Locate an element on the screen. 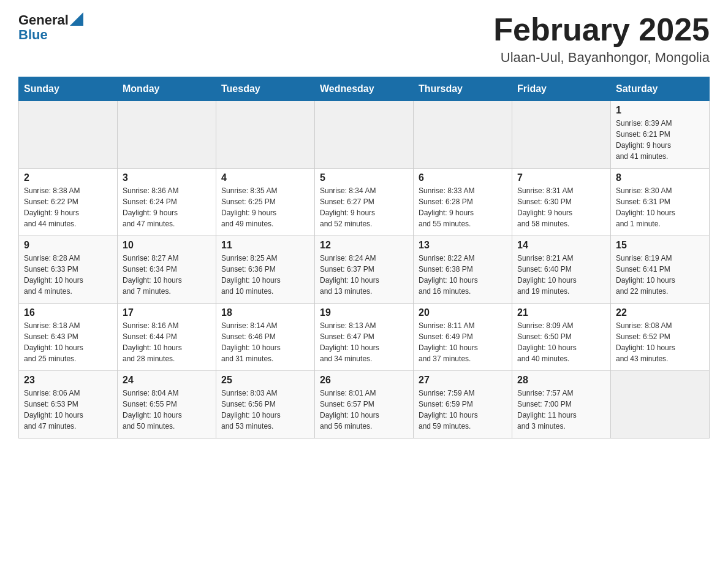  calendar-cell: 14Sunrise: 8:21 AMSunset: 6:40 PMDayligh… is located at coordinates (561, 270).